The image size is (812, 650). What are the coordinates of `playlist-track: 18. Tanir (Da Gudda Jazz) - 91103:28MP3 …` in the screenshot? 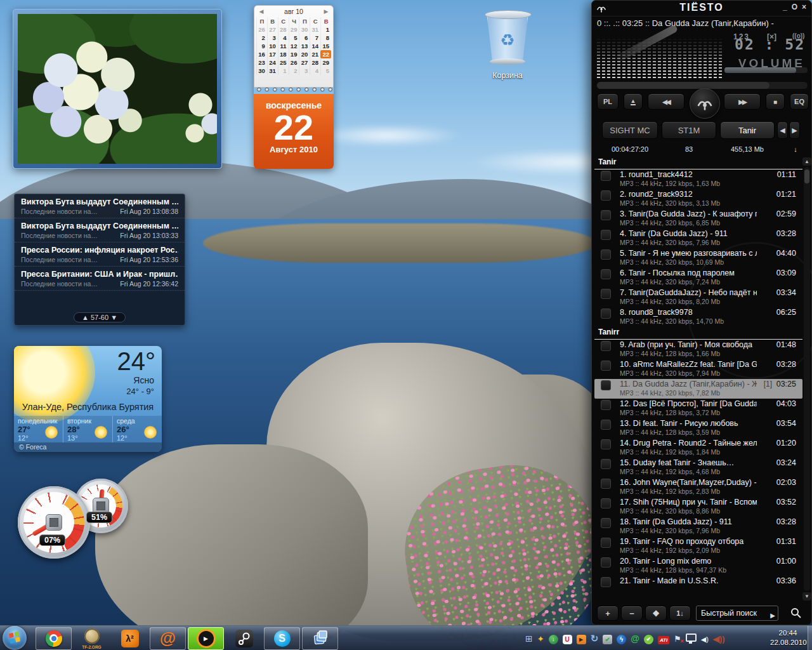 It's located at (698, 527).